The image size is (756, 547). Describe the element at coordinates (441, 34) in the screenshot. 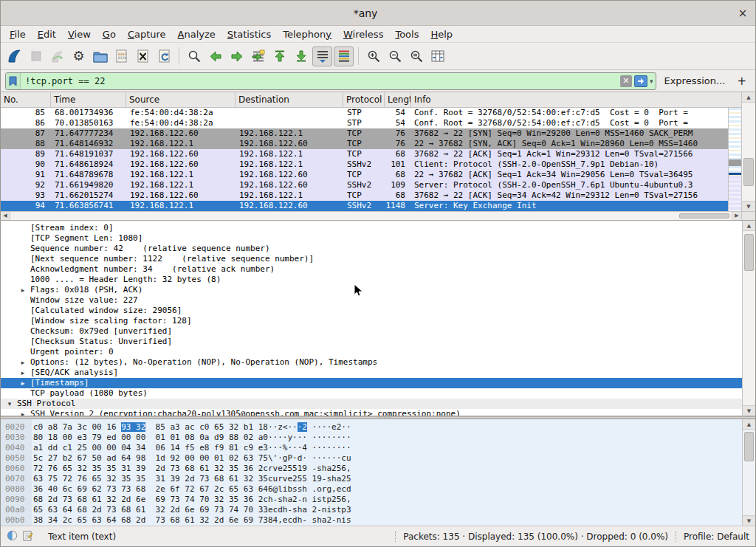

I see `menu-help: Help` at that location.